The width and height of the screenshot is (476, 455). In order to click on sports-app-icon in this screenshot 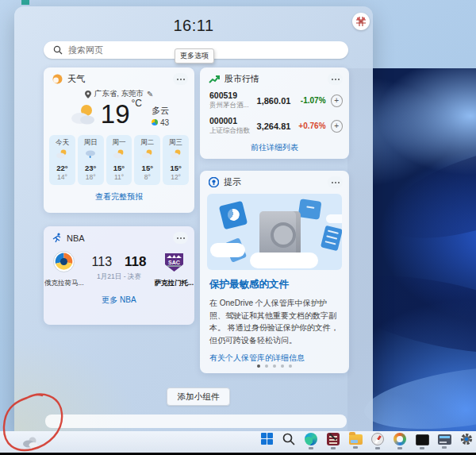, I will do `click(57, 238)`.